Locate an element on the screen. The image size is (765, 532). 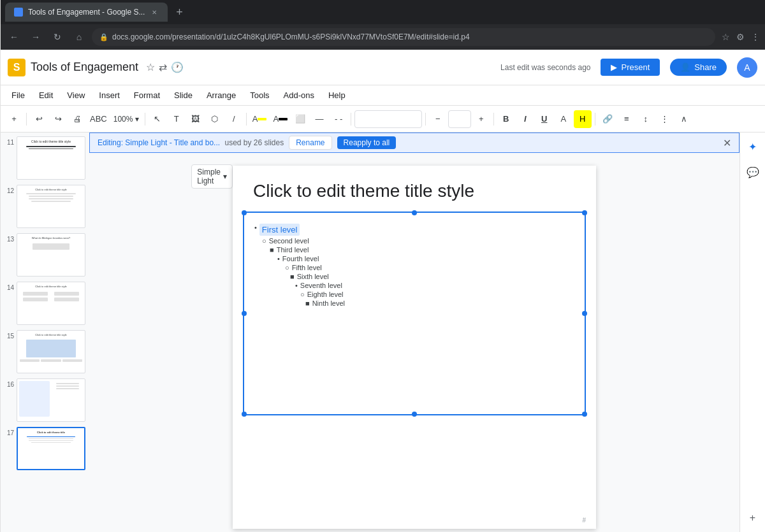
handle-top-mid is located at coordinates (414, 213).